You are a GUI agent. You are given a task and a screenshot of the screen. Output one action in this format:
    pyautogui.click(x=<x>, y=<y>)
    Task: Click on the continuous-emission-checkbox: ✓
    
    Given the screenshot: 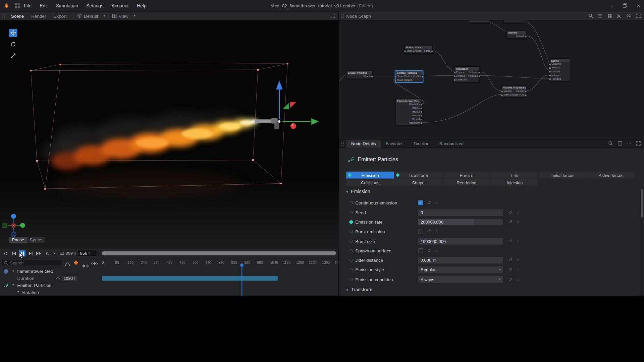 What is the action you would take?
    pyautogui.click(x=421, y=203)
    